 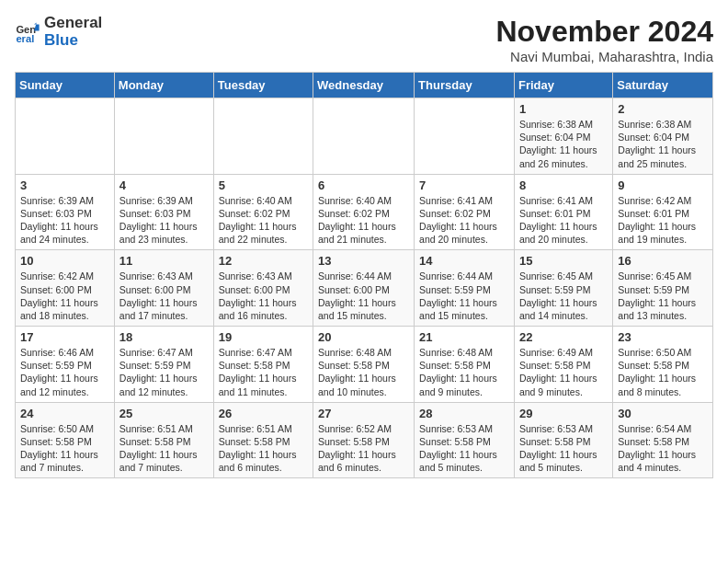 I want to click on day-number: 3, so click(x=64, y=186).